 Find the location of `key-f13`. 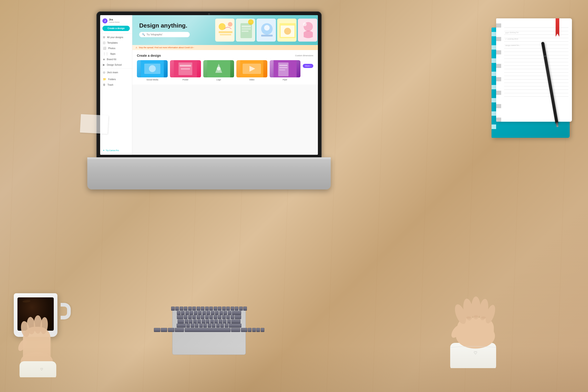

key-f13 is located at coordinates (228, 308).